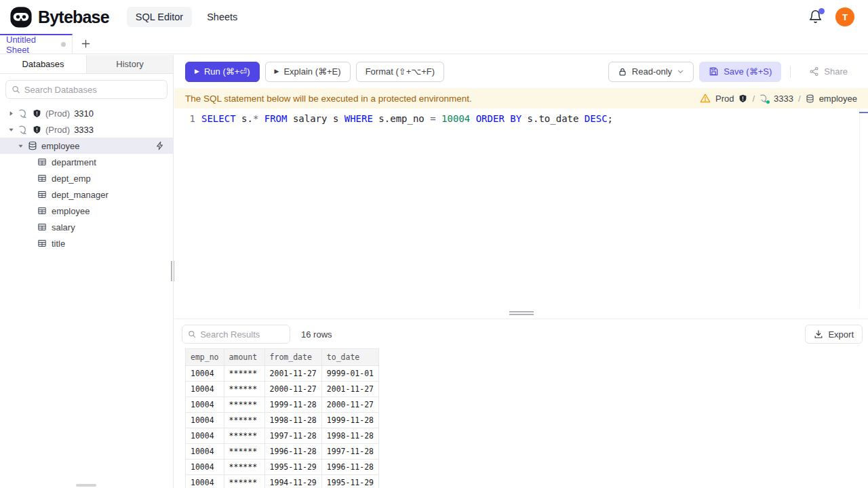 Image resolution: width=868 pixels, height=488 pixels. What do you see at coordinates (43, 64) in the screenshot?
I see `tab-databases: Databases` at bounding box center [43, 64].